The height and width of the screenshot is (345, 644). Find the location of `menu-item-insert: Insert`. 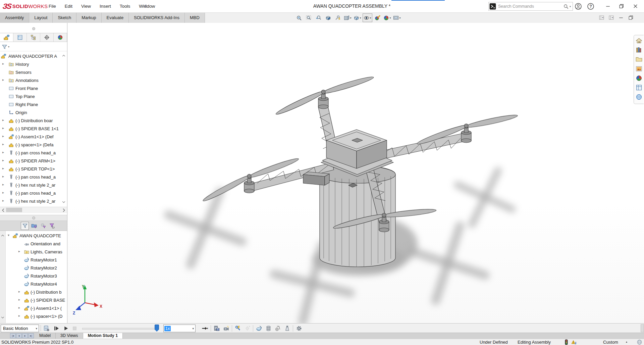

menu-item-insert: Insert is located at coordinates (105, 6).